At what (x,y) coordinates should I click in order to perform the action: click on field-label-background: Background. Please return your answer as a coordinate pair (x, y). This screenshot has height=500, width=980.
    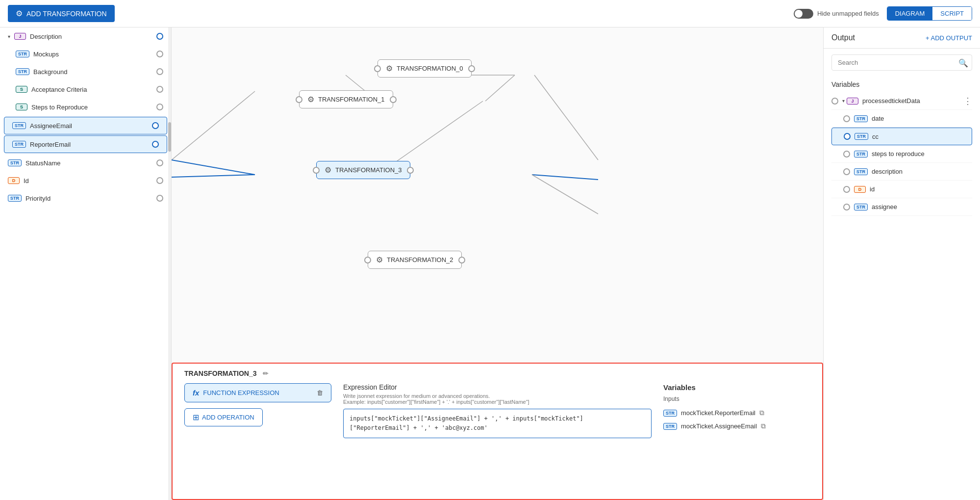
    Looking at the image, I should click on (50, 72).